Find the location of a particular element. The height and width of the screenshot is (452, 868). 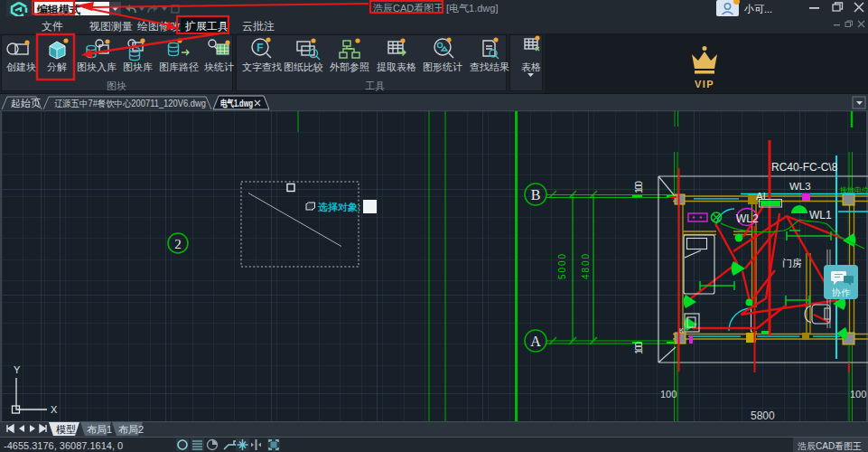

svg-text: 2 is located at coordinates (178, 244).